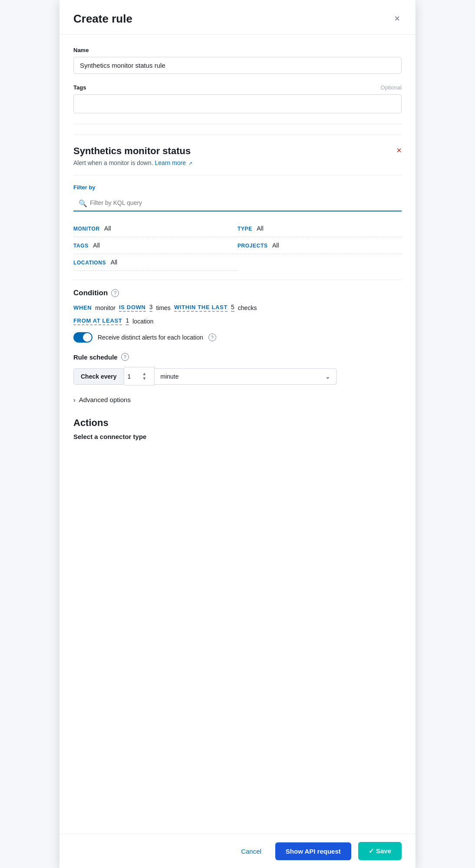  Describe the element at coordinates (75, 400) in the screenshot. I see `chevron-right-icon: ›` at that location.